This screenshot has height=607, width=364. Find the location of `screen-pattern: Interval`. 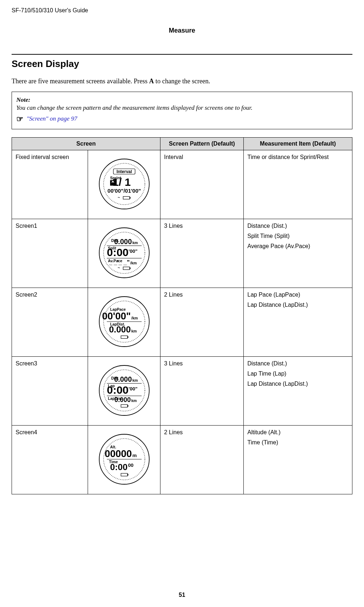

screen-pattern: Interval is located at coordinates (202, 185).